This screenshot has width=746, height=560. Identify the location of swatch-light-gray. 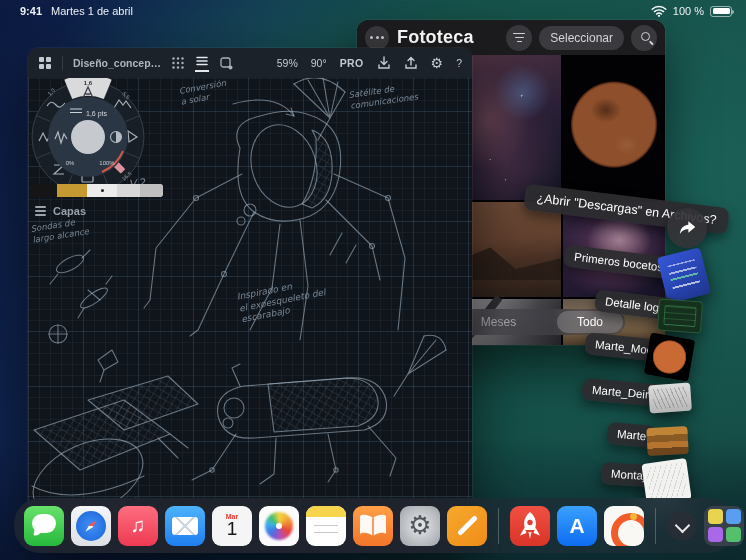
(128, 190).